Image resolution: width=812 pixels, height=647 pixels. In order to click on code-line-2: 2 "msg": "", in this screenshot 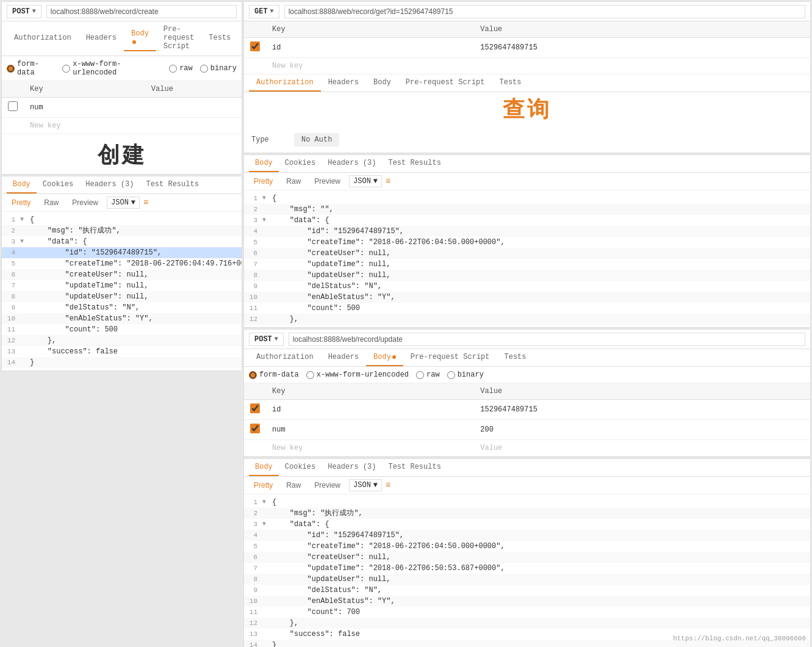, I will do `click(527, 209)`.